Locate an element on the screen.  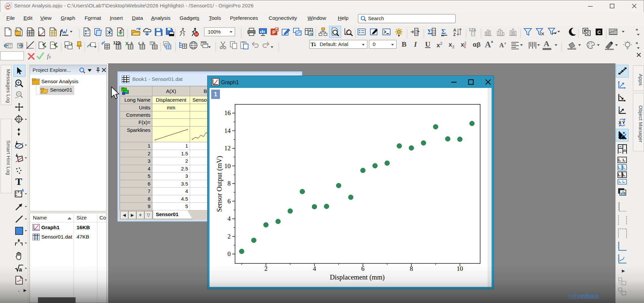
svg-text: 16 is located at coordinates (228, 113).